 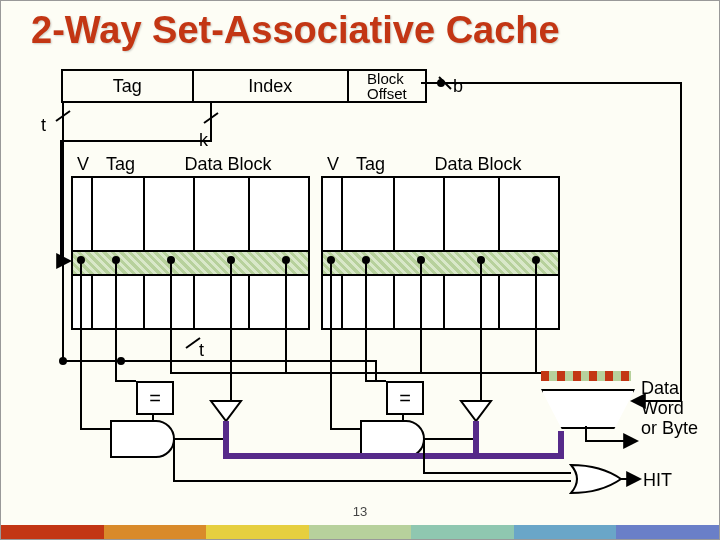 What do you see at coordinates (458, 87) in the screenshot?
I see `bitwidth-b: b` at bounding box center [458, 87].